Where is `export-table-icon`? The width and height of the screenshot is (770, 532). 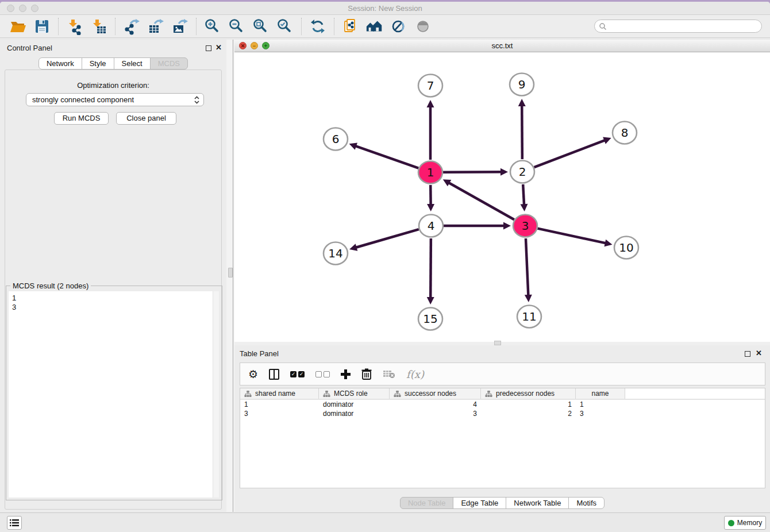
export-table-icon is located at coordinates (156, 26).